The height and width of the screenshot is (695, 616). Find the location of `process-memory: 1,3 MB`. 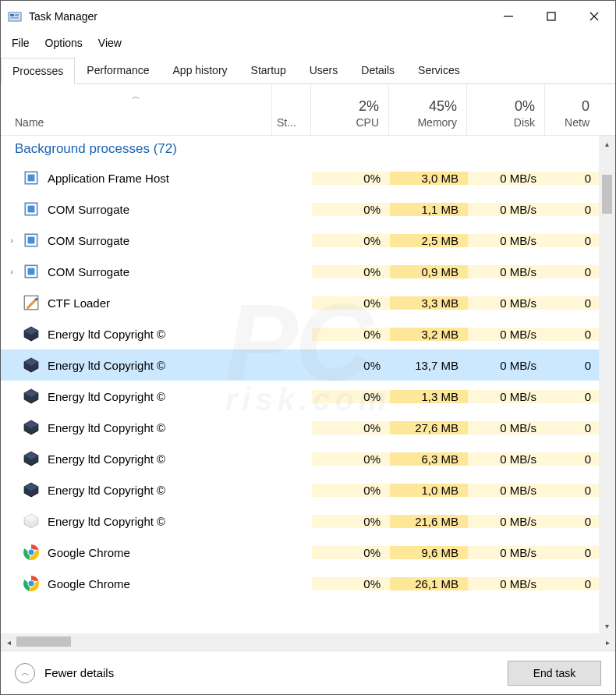

process-memory: 1,3 MB is located at coordinates (429, 396).